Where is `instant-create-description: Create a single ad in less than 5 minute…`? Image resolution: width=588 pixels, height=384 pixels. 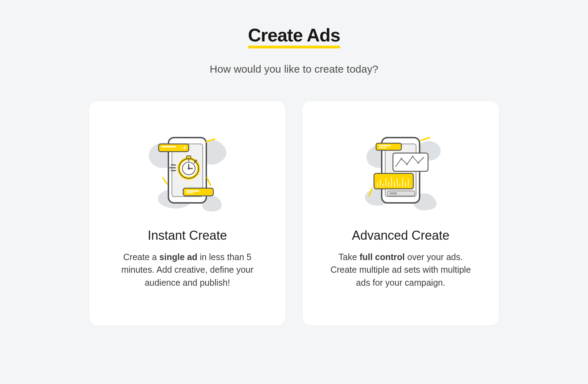
instant-create-description: Create a single ad in less than 5 minute… is located at coordinates (187, 270).